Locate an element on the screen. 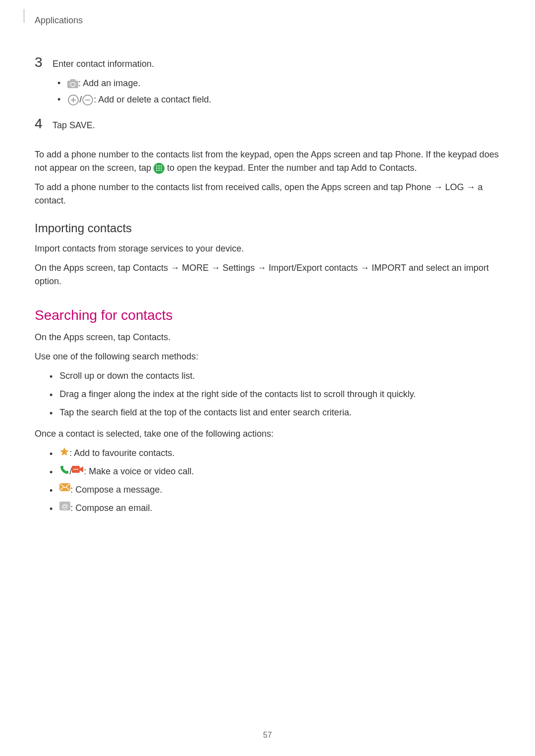  bullet-text: Scroll up or down the contacts list. is located at coordinates (127, 376).